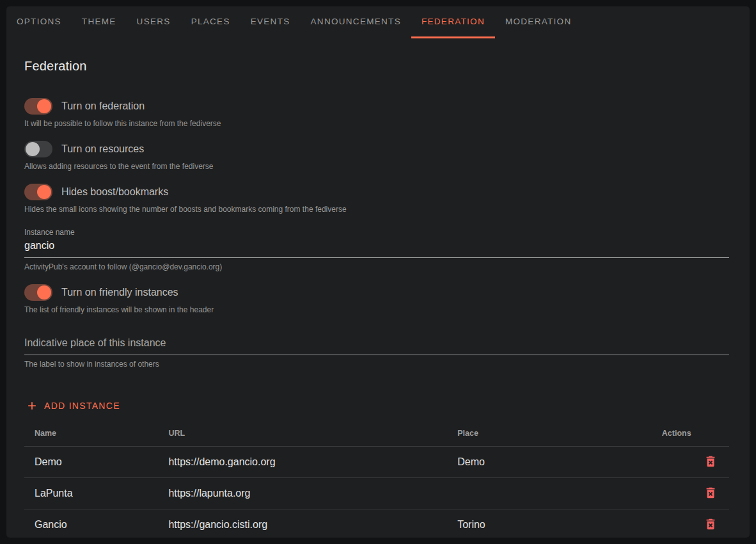 The width and height of the screenshot is (756, 544). I want to click on friendly-instances-toggle-hint: The list of friendly instances will be s…, so click(377, 310).